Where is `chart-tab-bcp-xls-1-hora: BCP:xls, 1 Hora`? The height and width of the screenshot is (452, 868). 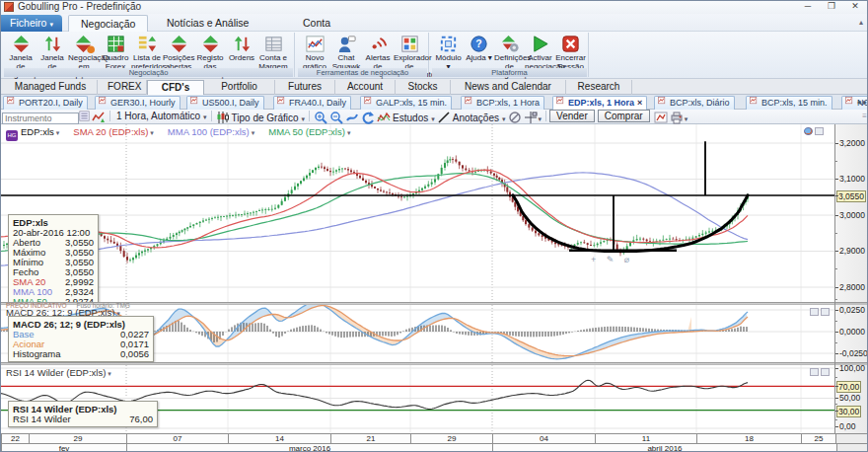
chart-tab-bcp-xls-1-hora: BCP:xls, 1 Hora is located at coordinates (503, 103).